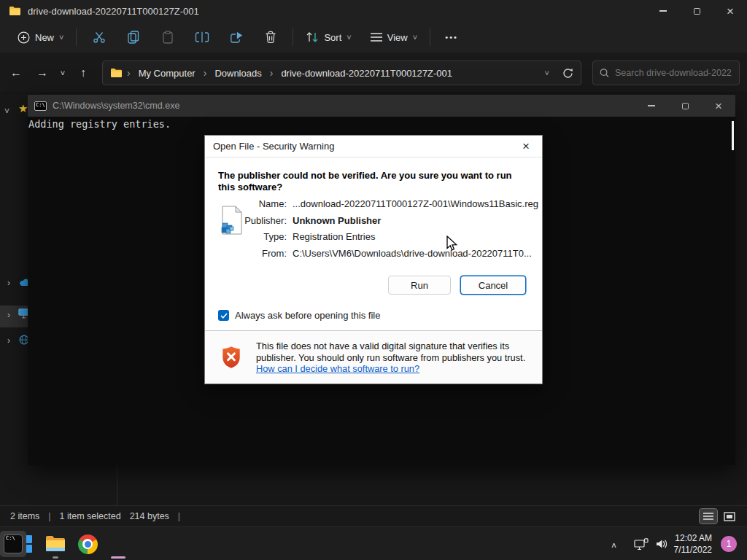  I want to click on cmd-icon: C:\, so click(41, 106).